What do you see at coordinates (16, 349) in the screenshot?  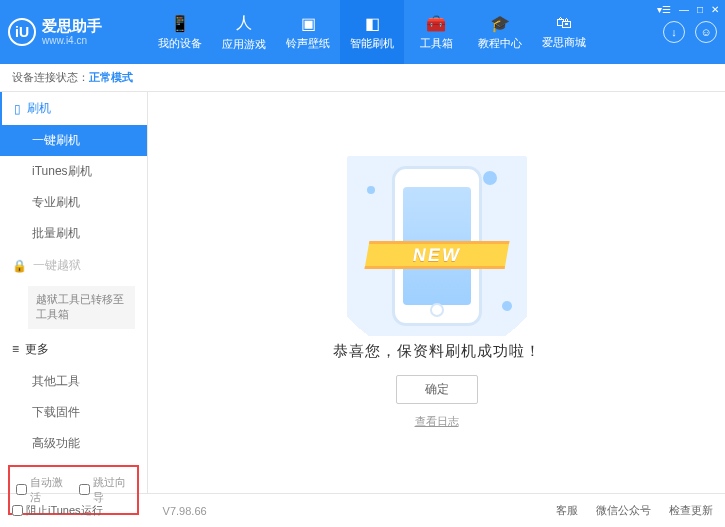 I see `list-icon: ≡` at bounding box center [16, 349].